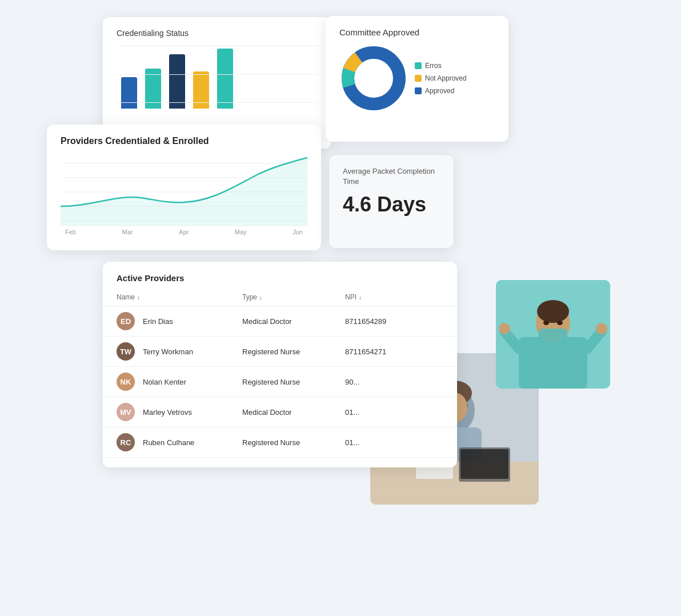 The height and width of the screenshot is (616, 681). Describe the element at coordinates (394, 352) in the screenshot. I see `provider-npi-cell: 8711654271` at that location.